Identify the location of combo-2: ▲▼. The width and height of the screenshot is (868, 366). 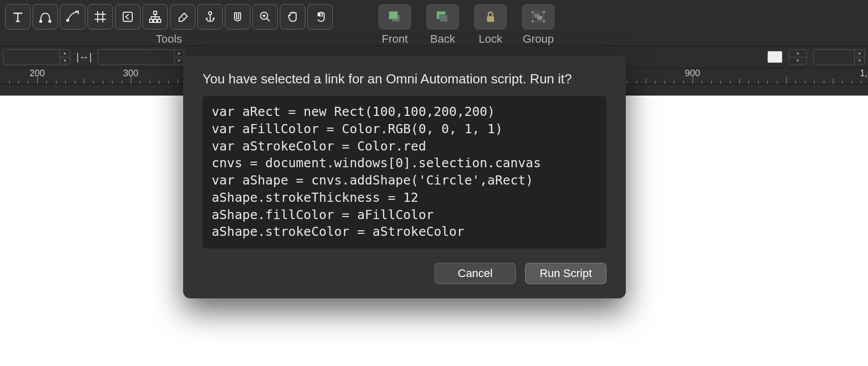
(141, 57).